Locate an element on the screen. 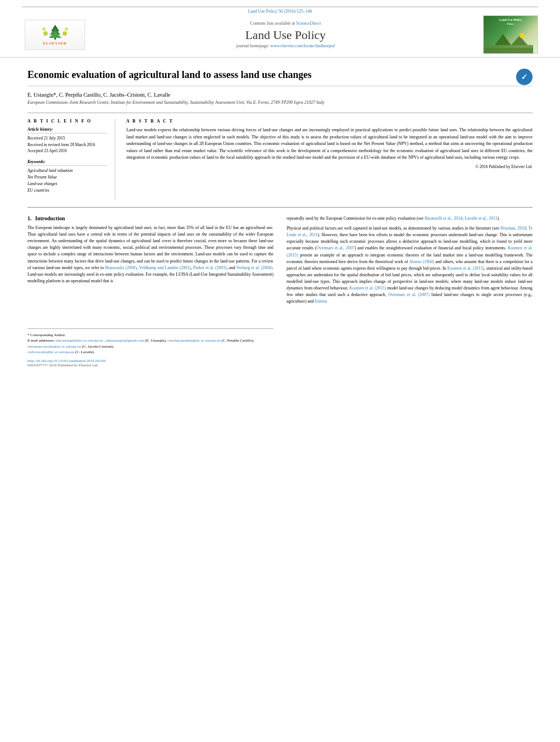 This screenshot has width=560, height=742. header-middle: ELSEVIER Contents lists available at Sci… is located at coordinates (280, 35).